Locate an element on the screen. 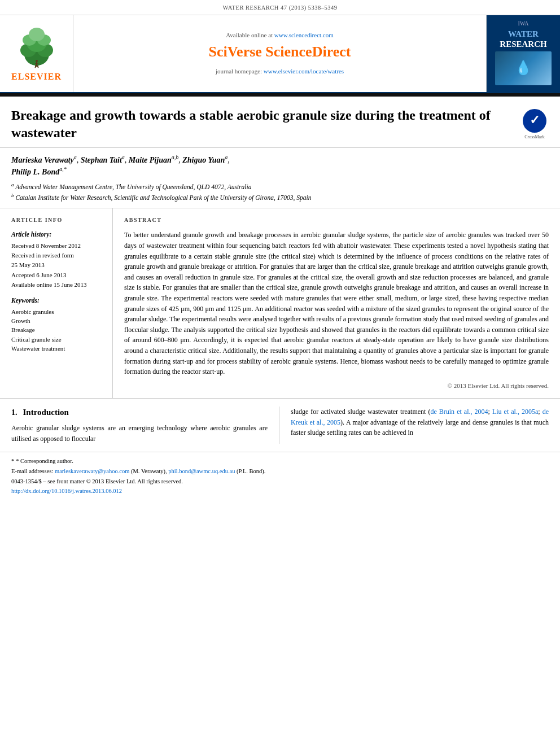 This screenshot has height=747, width=560. introduction-section: 1. Introduction Aerobic granular sludge … is located at coordinates (280, 425).